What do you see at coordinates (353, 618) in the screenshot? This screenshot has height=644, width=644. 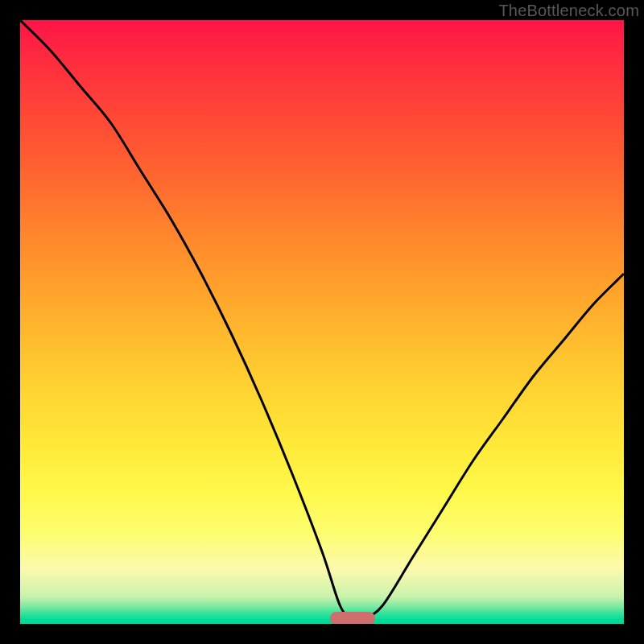 I see `optimum-marker` at bounding box center [353, 618].